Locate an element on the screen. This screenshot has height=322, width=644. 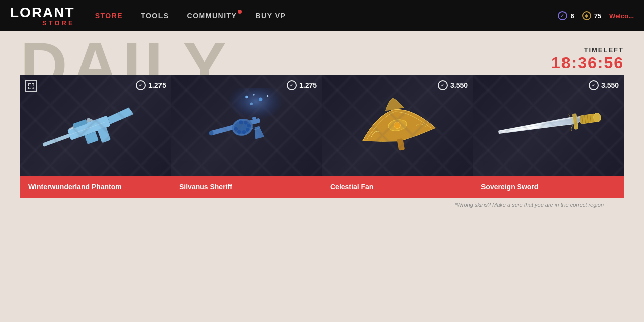
rp-icon: ◈ is located at coordinates (587, 16).